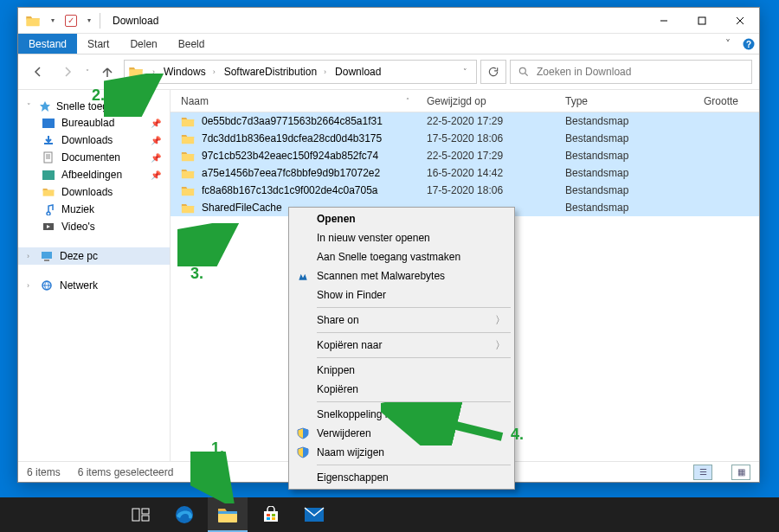 The height and width of the screenshot is (532, 779). I want to click on back-button, so click(38, 72).